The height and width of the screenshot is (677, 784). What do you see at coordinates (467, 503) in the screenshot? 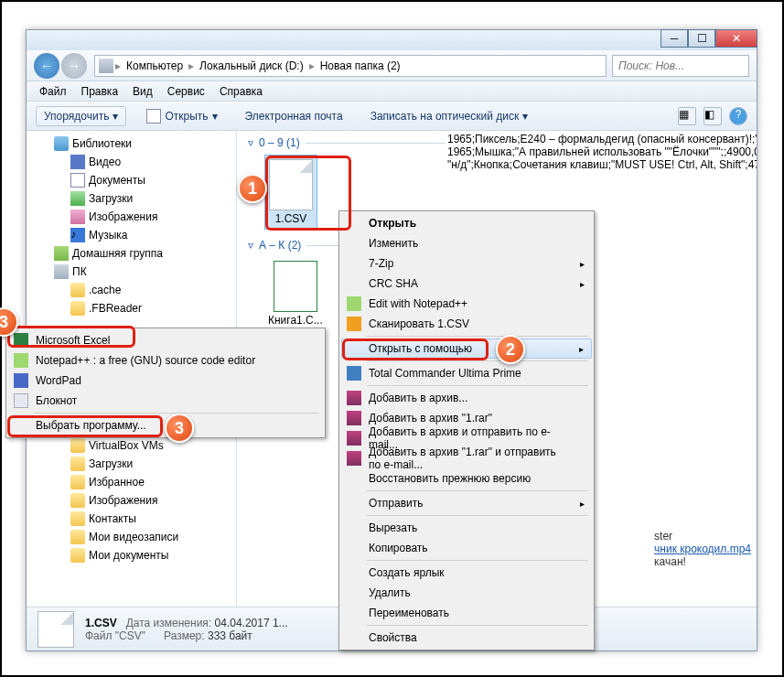
I see `ctx-send: Отправить▸` at bounding box center [467, 503].